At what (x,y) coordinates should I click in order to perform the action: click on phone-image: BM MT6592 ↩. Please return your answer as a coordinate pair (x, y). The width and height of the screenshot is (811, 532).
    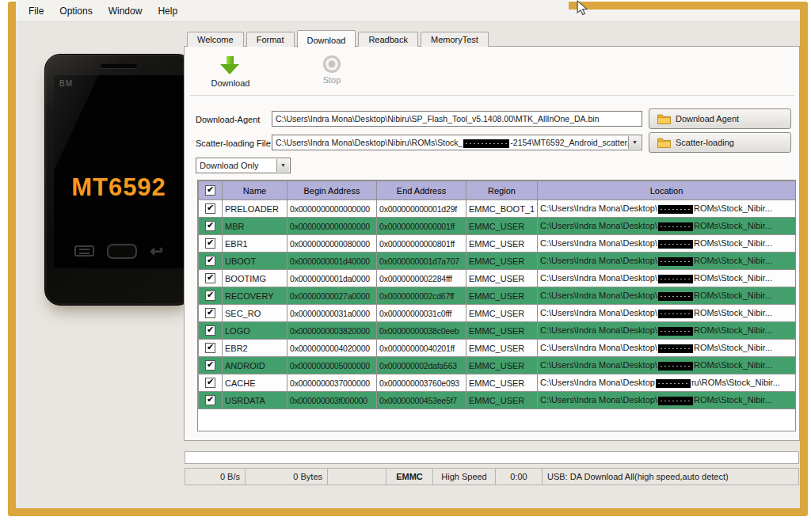
    Looking at the image, I should click on (119, 180).